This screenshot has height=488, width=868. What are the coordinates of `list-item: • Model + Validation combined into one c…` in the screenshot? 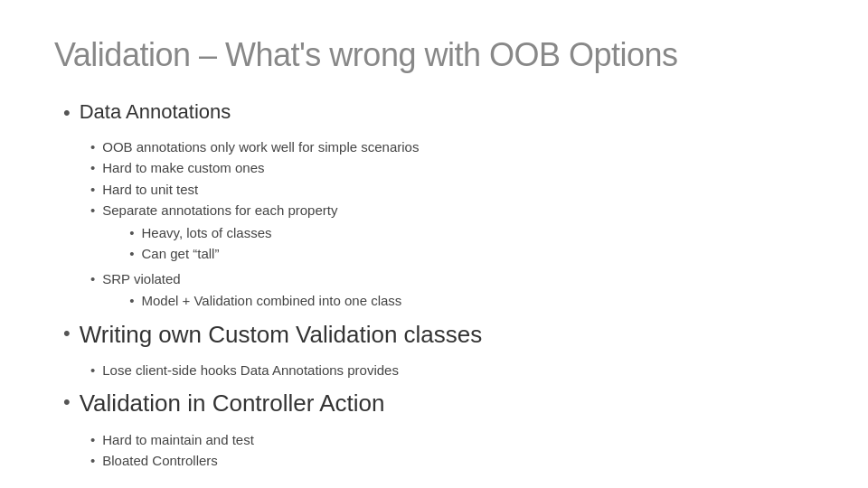 It's located at (266, 302).